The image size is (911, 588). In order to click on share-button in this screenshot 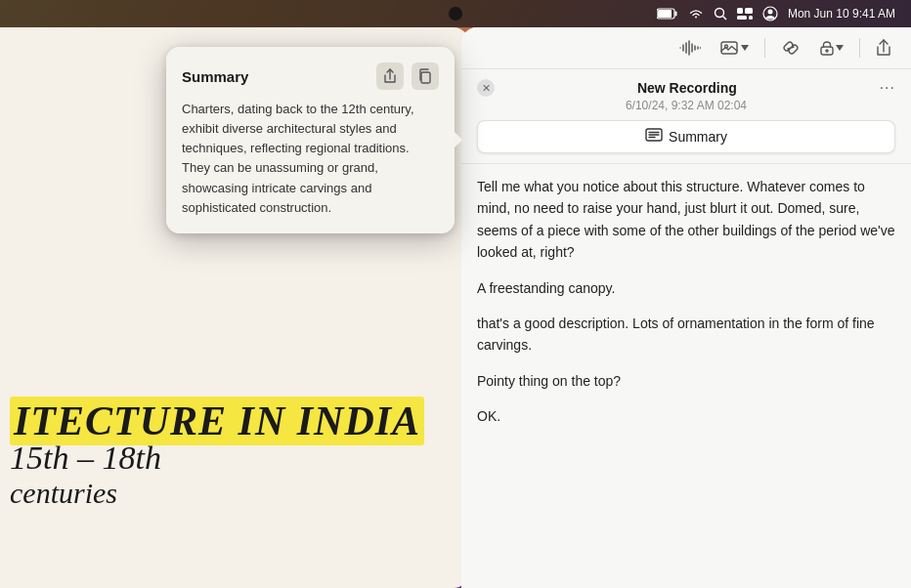, I will do `click(884, 48)`.